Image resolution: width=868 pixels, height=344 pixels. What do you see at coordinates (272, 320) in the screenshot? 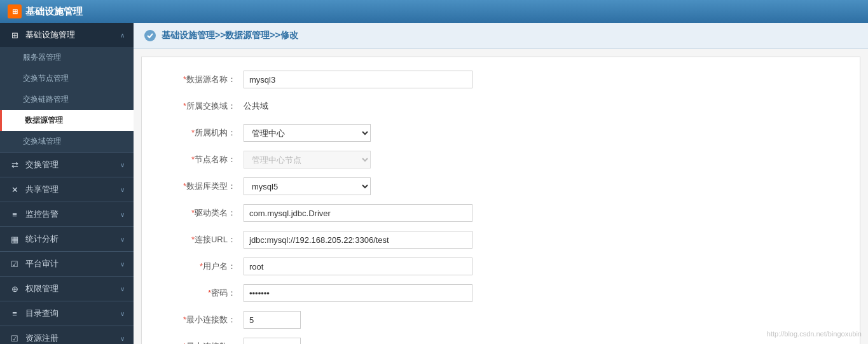
I see `min-conn-input` at bounding box center [272, 320].